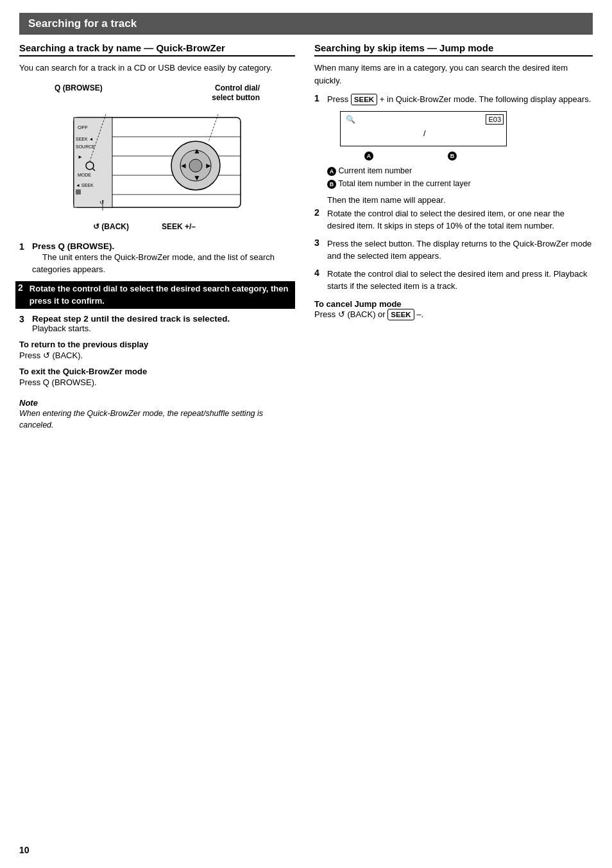  Describe the element at coordinates (460, 200) in the screenshot. I see `then-text: Then the item name will appear.` at that location.